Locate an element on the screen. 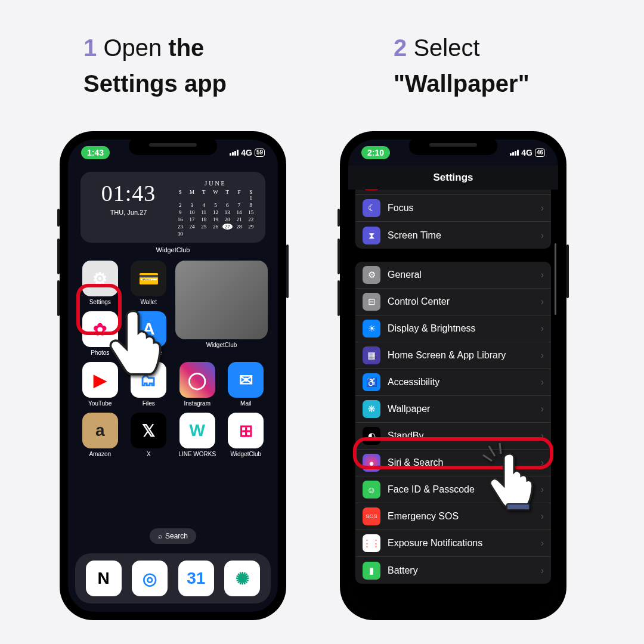  dock: N◎31✺ is located at coordinates (173, 578).